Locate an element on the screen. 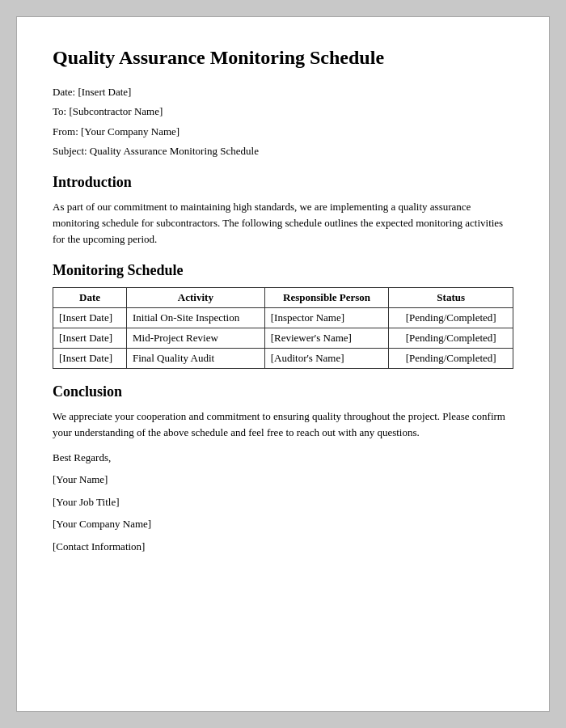 The width and height of the screenshot is (566, 728). col-header-responsible: Responsible Person is located at coordinates (327, 298).